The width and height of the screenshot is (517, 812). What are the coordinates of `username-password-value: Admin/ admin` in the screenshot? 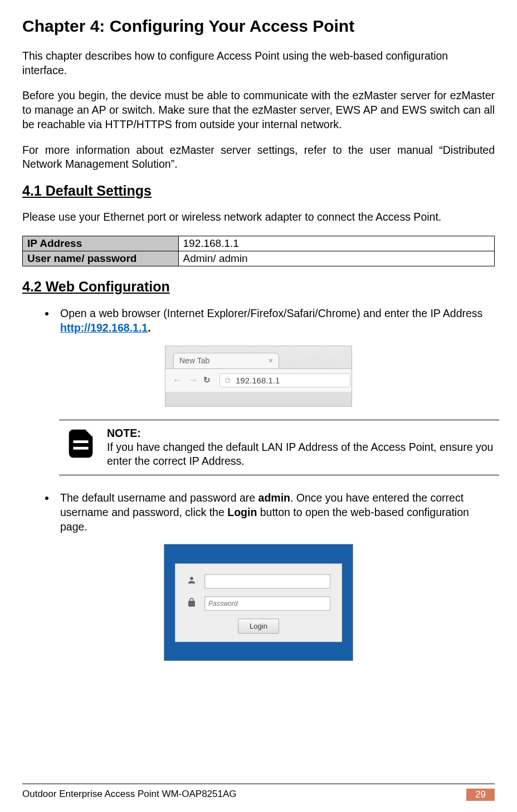 It's located at (336, 259).